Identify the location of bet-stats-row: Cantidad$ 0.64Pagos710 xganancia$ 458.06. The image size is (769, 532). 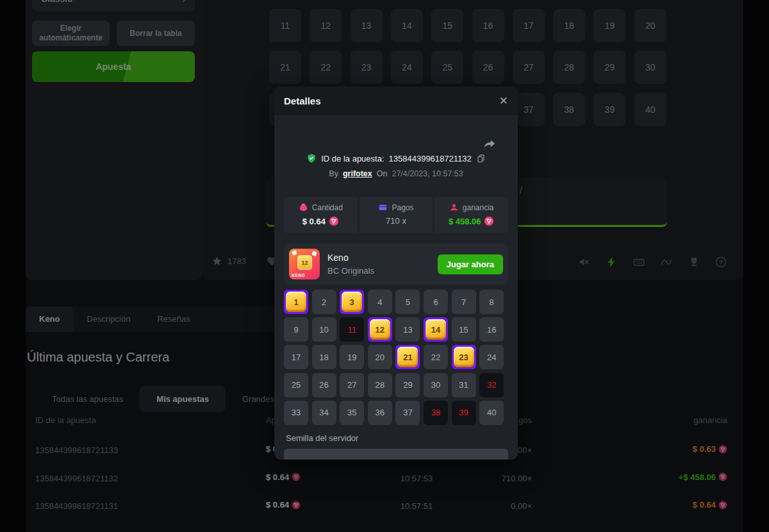
(396, 215).